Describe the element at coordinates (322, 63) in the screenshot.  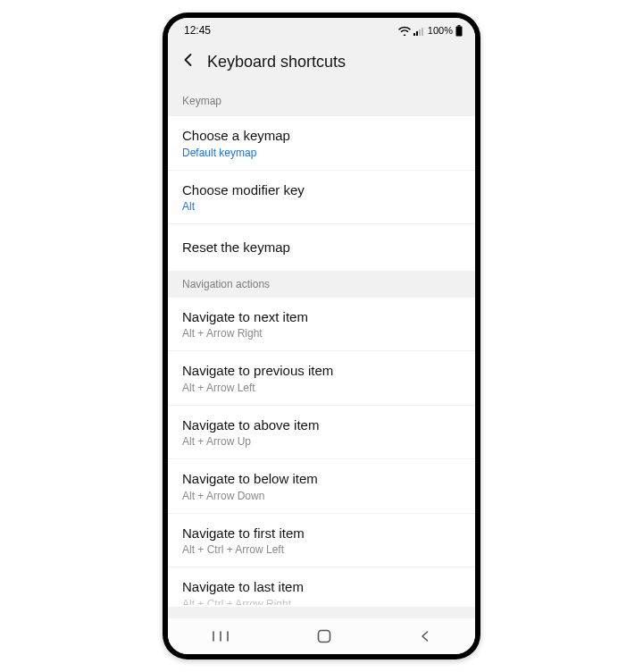
I see `app-header: Keyboard shortcuts` at that location.